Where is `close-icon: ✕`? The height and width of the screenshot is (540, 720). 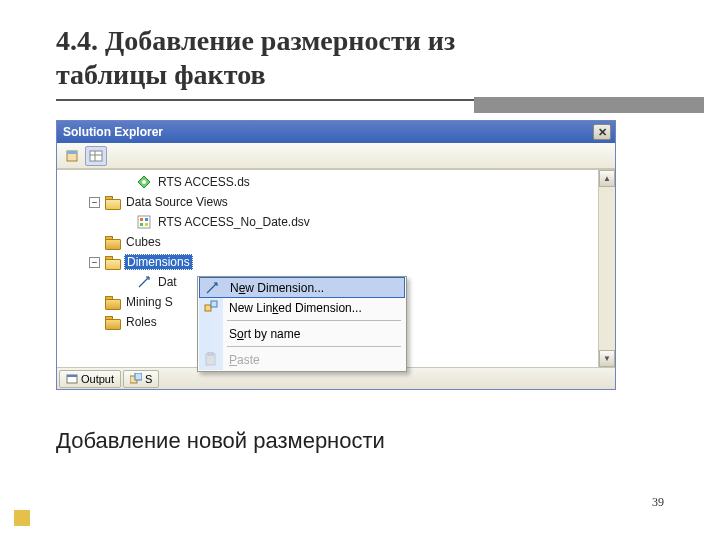
close-icon: ✕ is located at coordinates (602, 132).